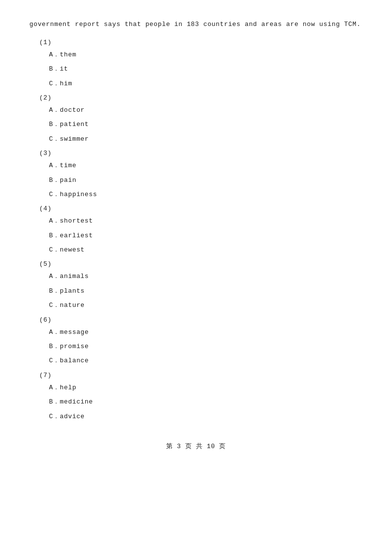  What do you see at coordinates (201, 209) in the screenshot?
I see `question-number-4: (4)` at bounding box center [201, 209].